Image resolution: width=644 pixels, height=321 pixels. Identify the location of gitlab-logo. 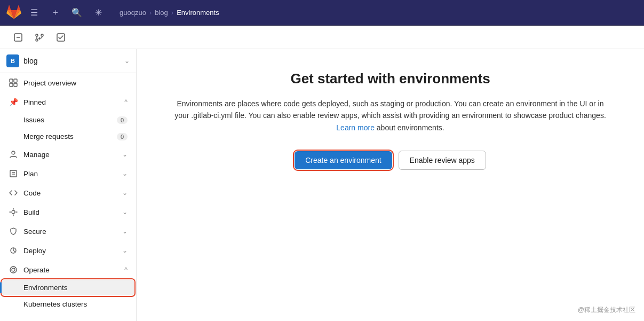
(14, 13).